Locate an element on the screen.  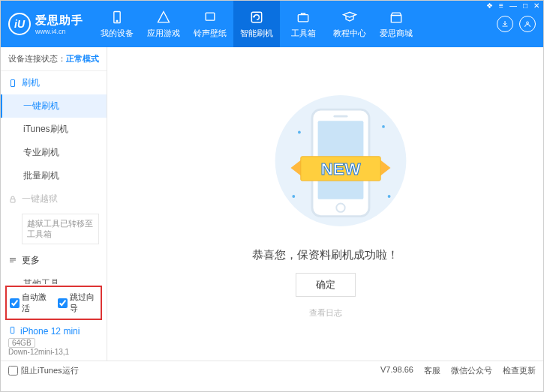
more-icon is located at coordinates (13, 260).